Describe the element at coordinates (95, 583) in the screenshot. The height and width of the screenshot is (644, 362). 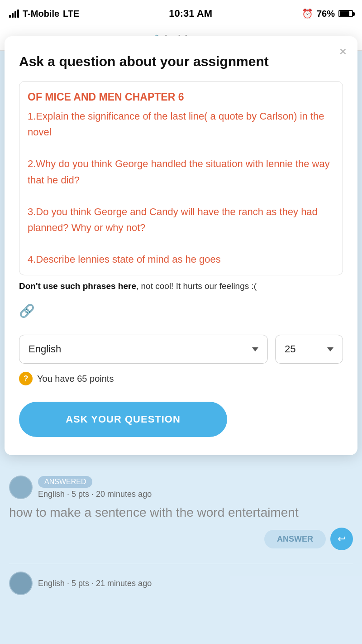
I see `feed-subject-line-2: English · 5 pts · 21 minutes ago` at that location.